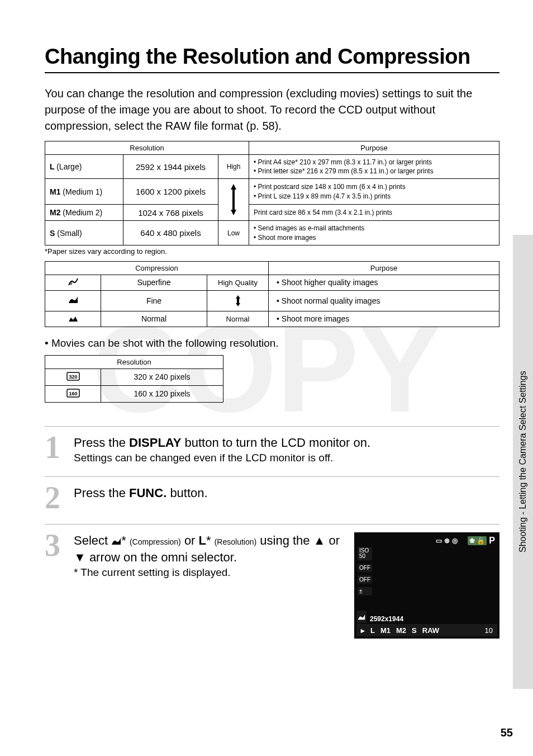 The image size is (533, 756). What do you see at coordinates (272, 452) in the screenshot?
I see `step-1: 1 Press the DISPLAY button to turn the L…` at bounding box center [272, 452].